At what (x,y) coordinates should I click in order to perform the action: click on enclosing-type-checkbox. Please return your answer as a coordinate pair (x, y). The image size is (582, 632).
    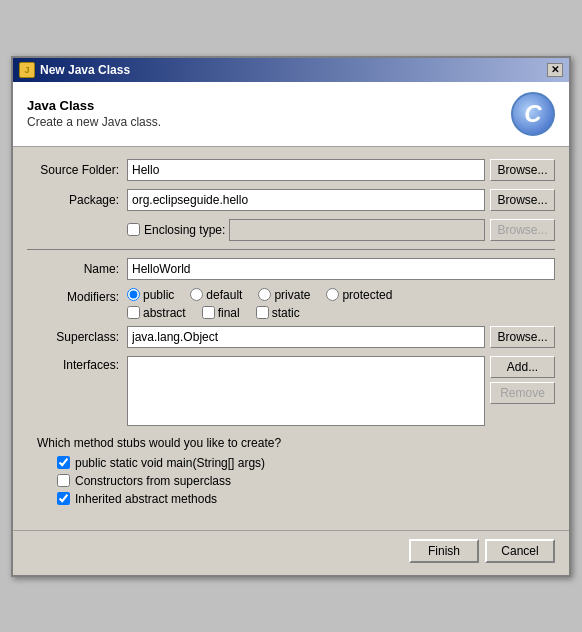
    Looking at the image, I should click on (134, 230).